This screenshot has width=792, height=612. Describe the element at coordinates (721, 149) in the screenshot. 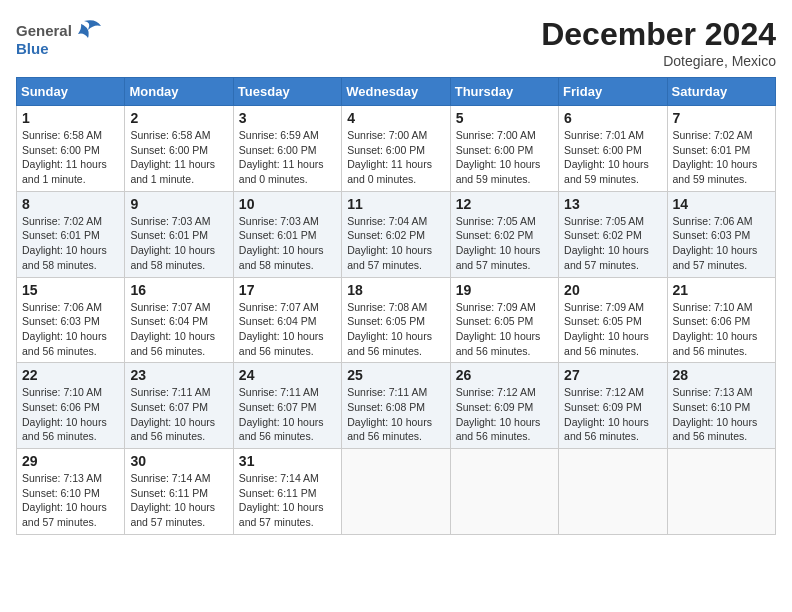

I see `calendar-day-cell: 7Sunrise: 7:02 AMSunset: 6:01 PMDaylight…` at that location.